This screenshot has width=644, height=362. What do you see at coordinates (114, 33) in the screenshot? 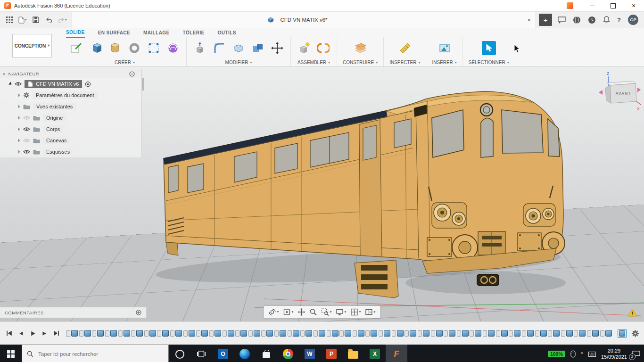
I see `tab-en-surface: EN SURFACE` at bounding box center [114, 33].